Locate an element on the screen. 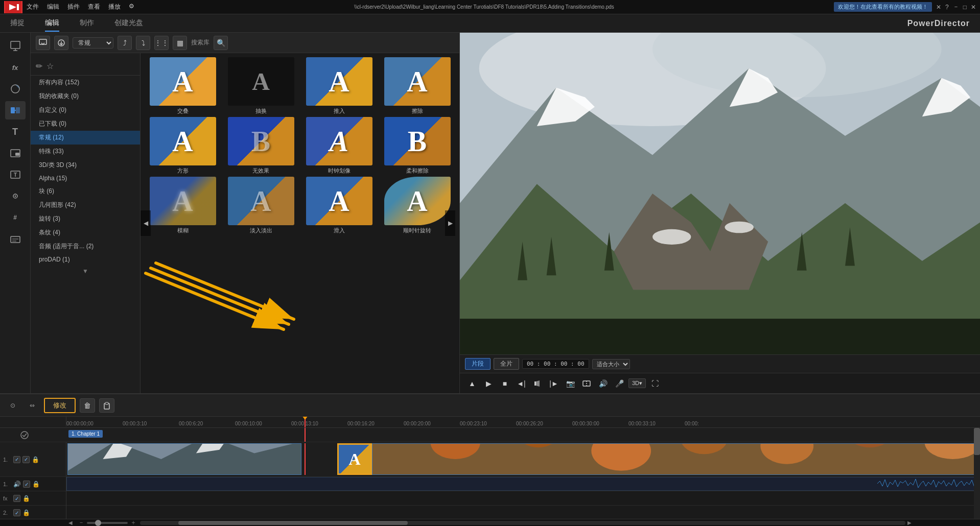  transition-in-timeline: A is located at coordinates (355, 459).